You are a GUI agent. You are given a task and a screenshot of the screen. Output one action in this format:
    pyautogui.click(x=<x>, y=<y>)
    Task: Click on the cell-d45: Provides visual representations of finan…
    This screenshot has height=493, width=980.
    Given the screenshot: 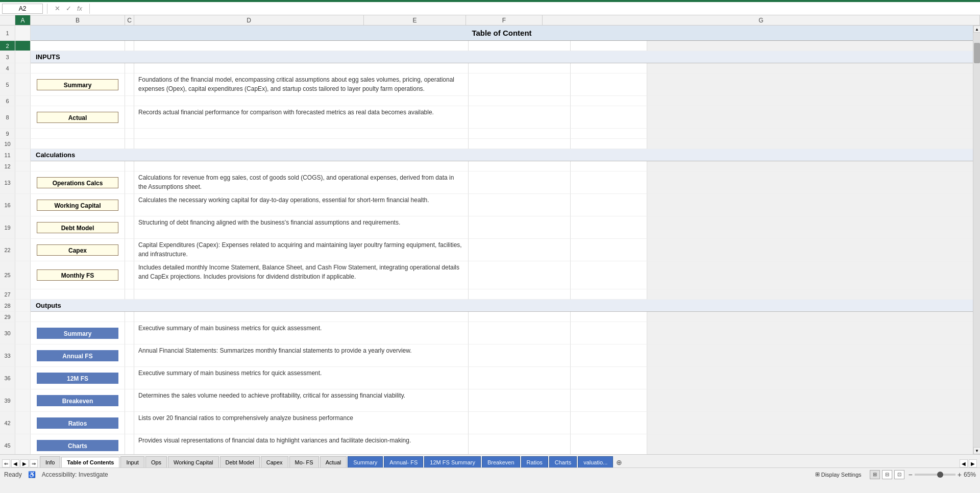 What is the action you would take?
    pyautogui.click(x=301, y=444)
    